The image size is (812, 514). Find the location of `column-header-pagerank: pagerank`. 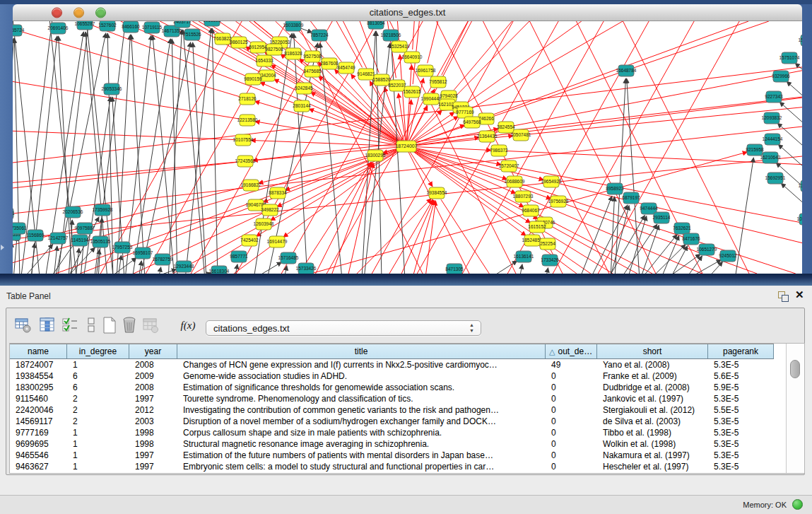

column-header-pagerank: pagerank is located at coordinates (741, 351).